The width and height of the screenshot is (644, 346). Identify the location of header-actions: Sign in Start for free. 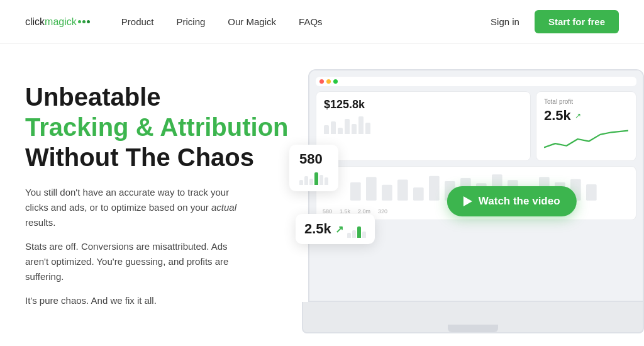
(555, 21).